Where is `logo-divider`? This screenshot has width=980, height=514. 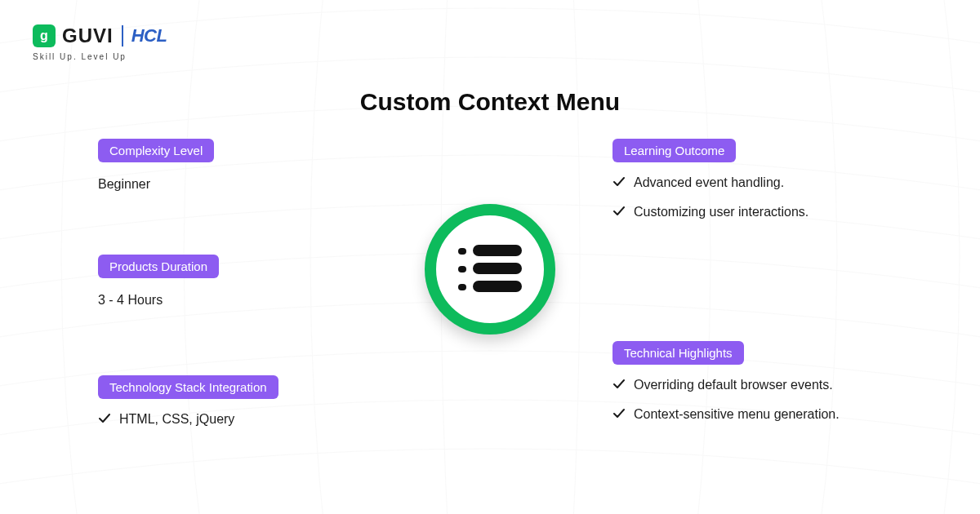
logo-divider is located at coordinates (122, 36).